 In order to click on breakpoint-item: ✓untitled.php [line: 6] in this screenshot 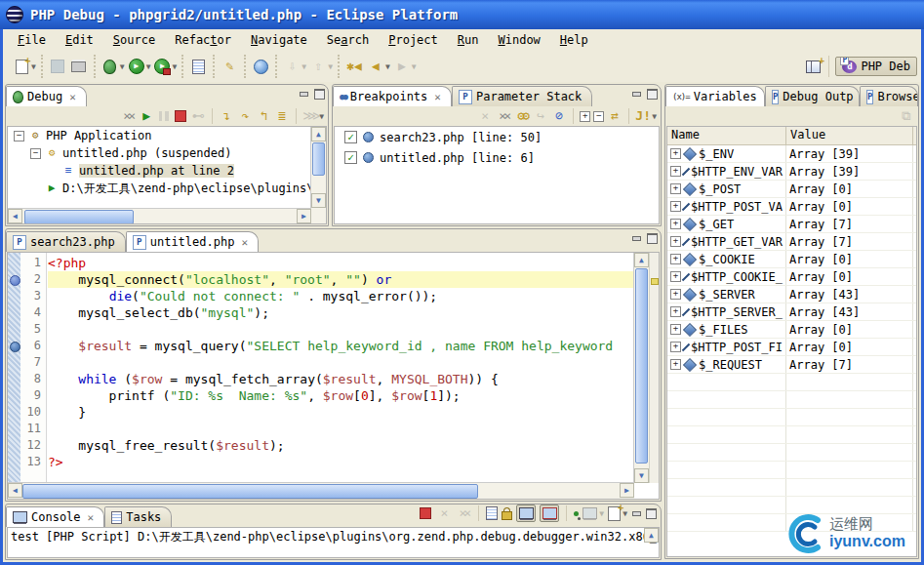, I will do `click(497, 158)`.